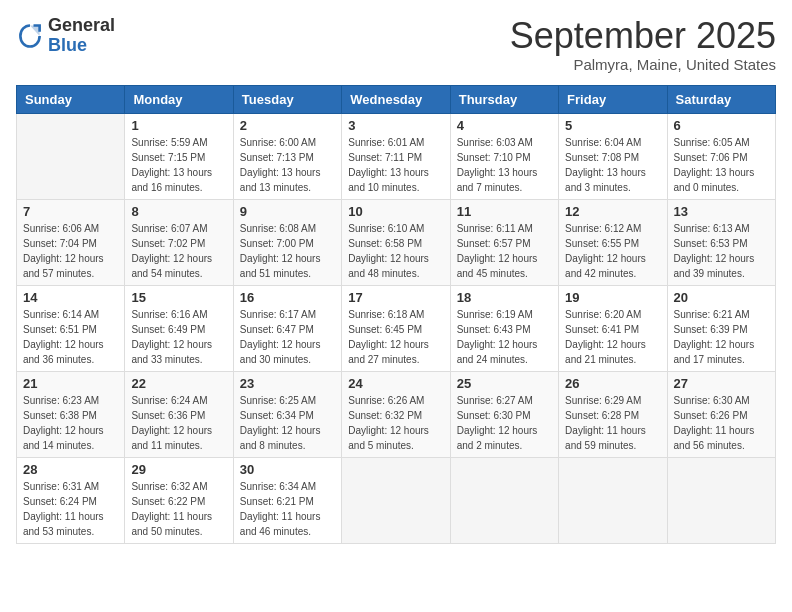 The image size is (792, 612). Describe the element at coordinates (179, 500) in the screenshot. I see `calendar-cell: 29Sunrise: 6:32 AMSunset: 6:22 PMDayligh…` at that location.